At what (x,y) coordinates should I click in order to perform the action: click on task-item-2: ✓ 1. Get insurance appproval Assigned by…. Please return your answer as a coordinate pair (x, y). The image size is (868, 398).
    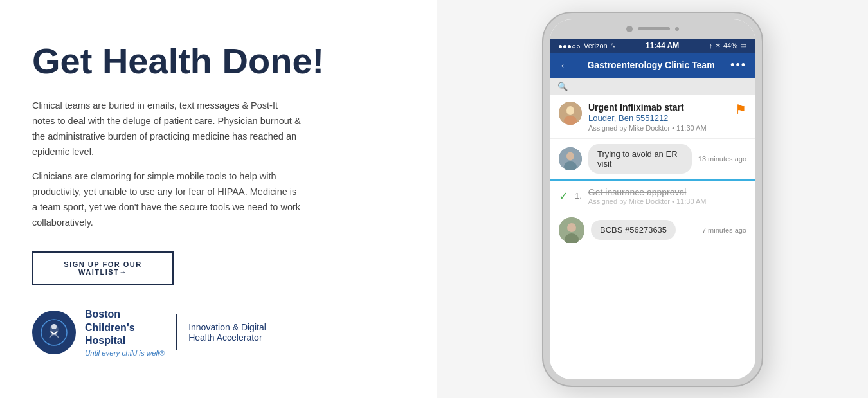
    Looking at the image, I should click on (653, 197).